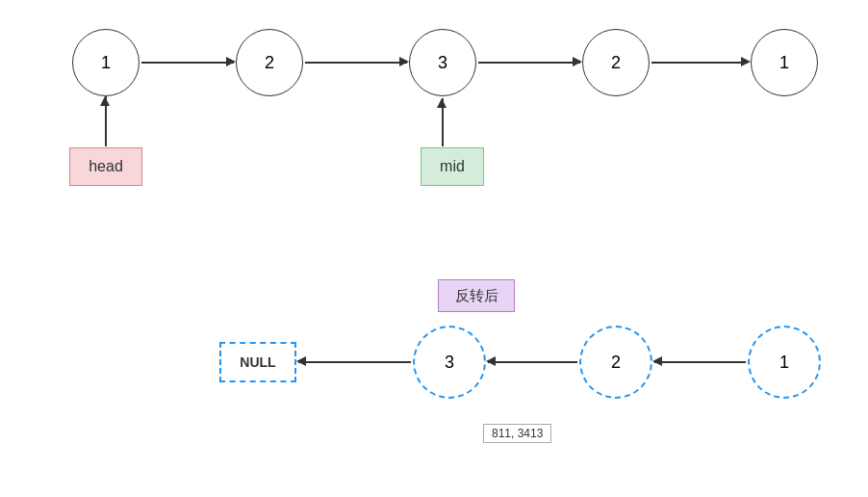 This screenshot has height=497, width=868. I want to click on arrow-null-3-head, so click(301, 361).